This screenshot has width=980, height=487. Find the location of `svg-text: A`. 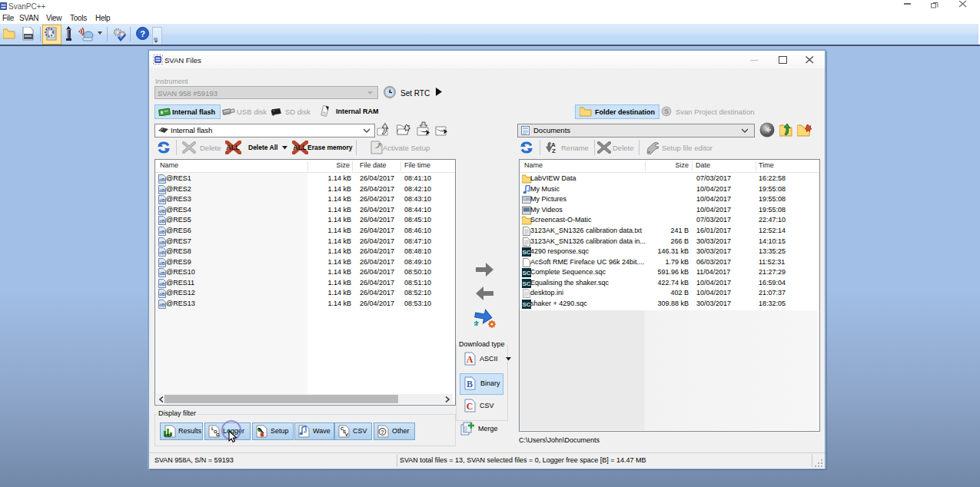

svg-text: A is located at coordinates (470, 359).